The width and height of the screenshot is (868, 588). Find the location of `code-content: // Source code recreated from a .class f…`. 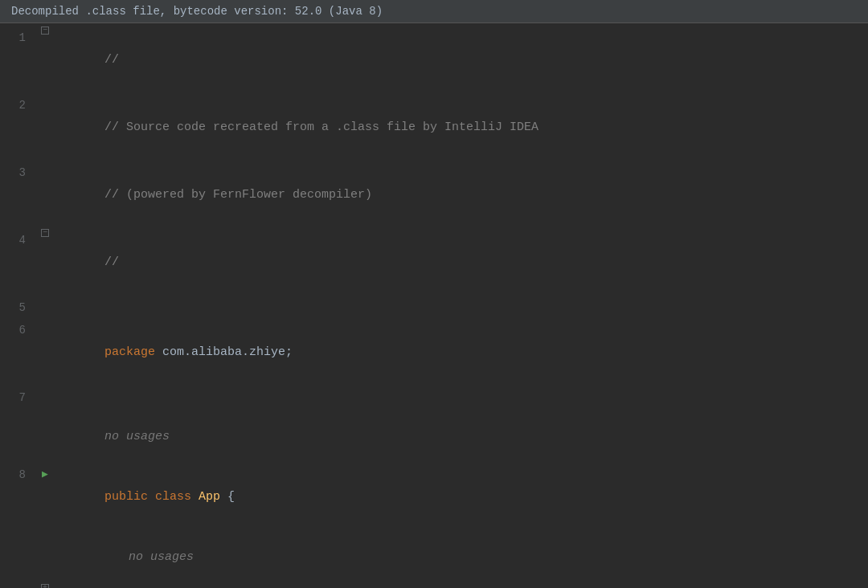

code-content: // Source code recreated from a .class f… is located at coordinates (462, 128).